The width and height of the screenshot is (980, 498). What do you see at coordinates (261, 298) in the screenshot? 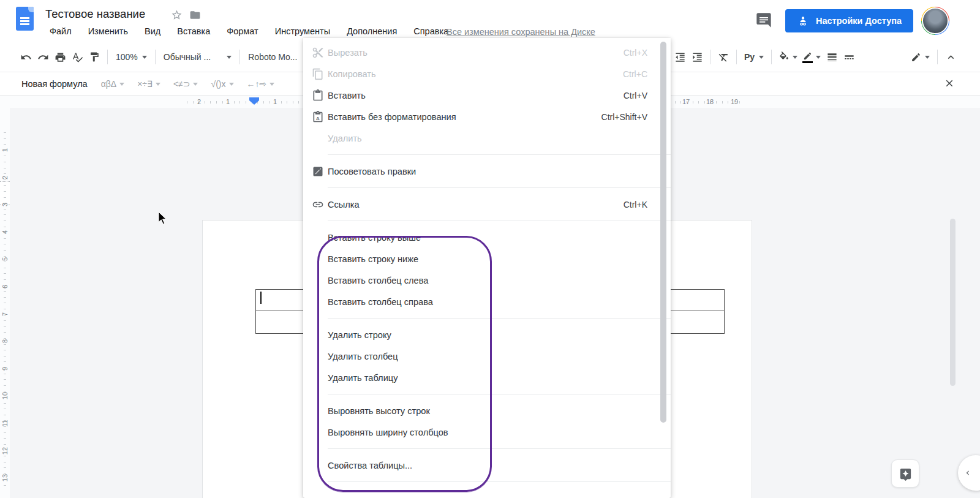
I see `text-cursor` at bounding box center [261, 298].